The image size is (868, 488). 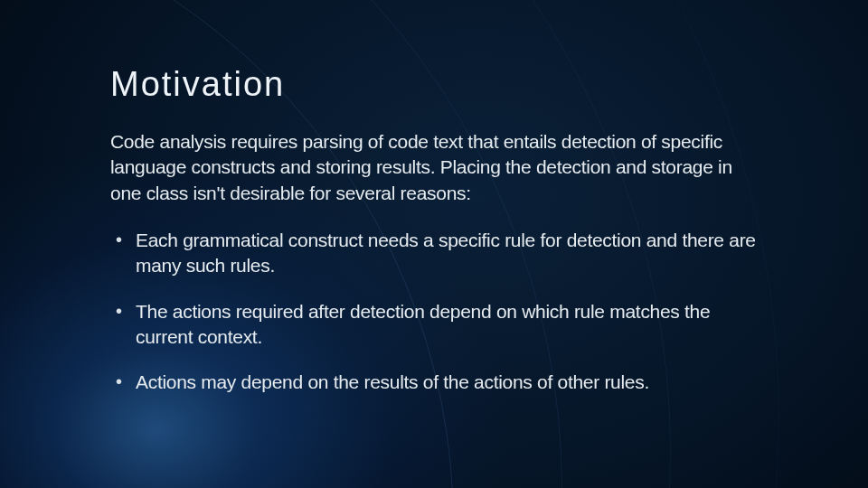 What do you see at coordinates (436, 168) in the screenshot?
I see `intro-paragraph: Code analysis requires parsing of code t…` at bounding box center [436, 168].